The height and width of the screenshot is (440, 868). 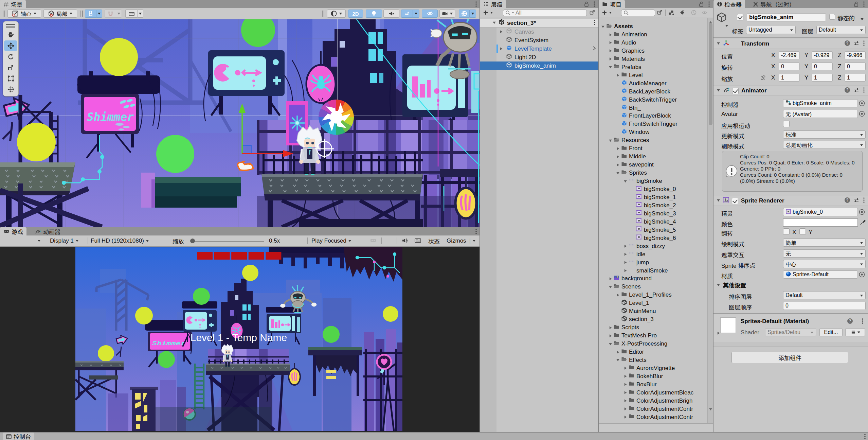 I want to click on project-item-coloradjustmentcontr: ColorAdjustmentContr, so click(x=653, y=409).